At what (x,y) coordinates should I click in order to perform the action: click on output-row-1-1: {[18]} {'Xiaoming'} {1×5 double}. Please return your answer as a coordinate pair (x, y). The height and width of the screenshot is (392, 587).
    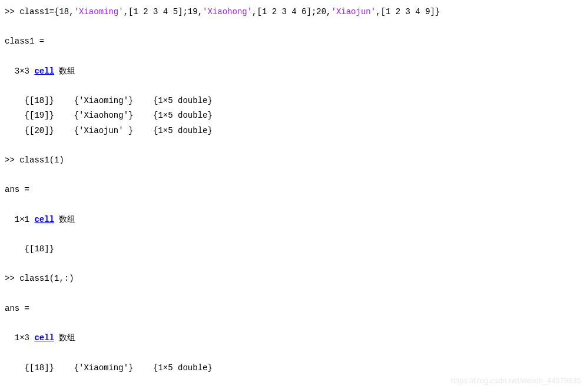
    Looking at the image, I should click on (293, 101).